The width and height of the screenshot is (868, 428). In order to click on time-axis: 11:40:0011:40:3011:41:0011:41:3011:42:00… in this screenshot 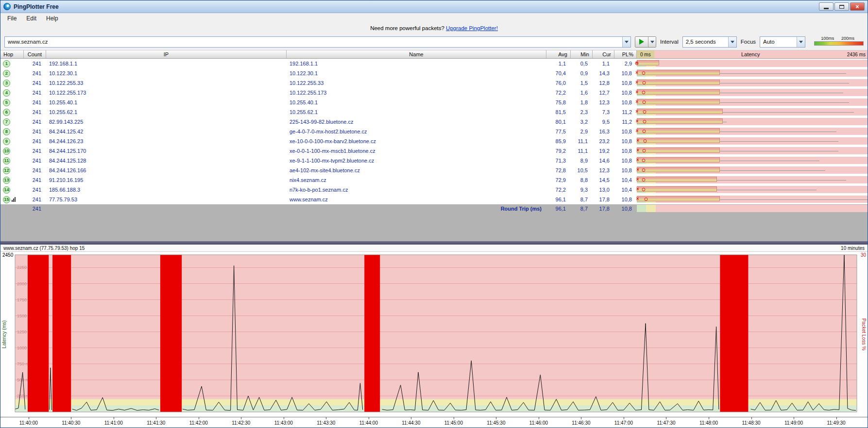, I will do `click(434, 422)`.